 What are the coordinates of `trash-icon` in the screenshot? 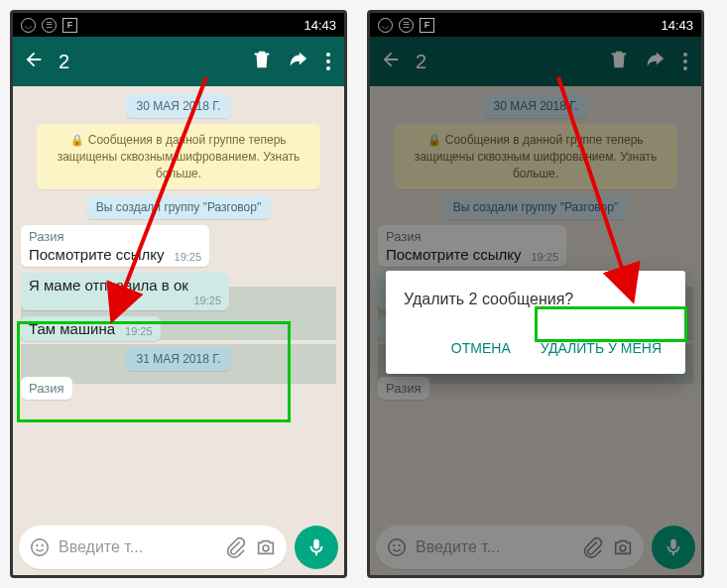 It's located at (262, 59).